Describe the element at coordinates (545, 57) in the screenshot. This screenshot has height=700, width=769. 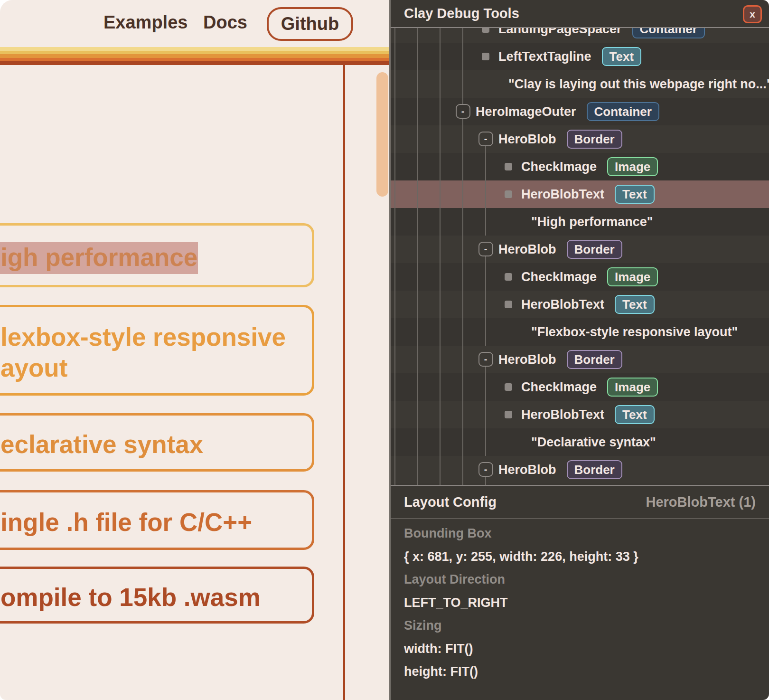
I see `element-name: LeftTextTagline` at that location.